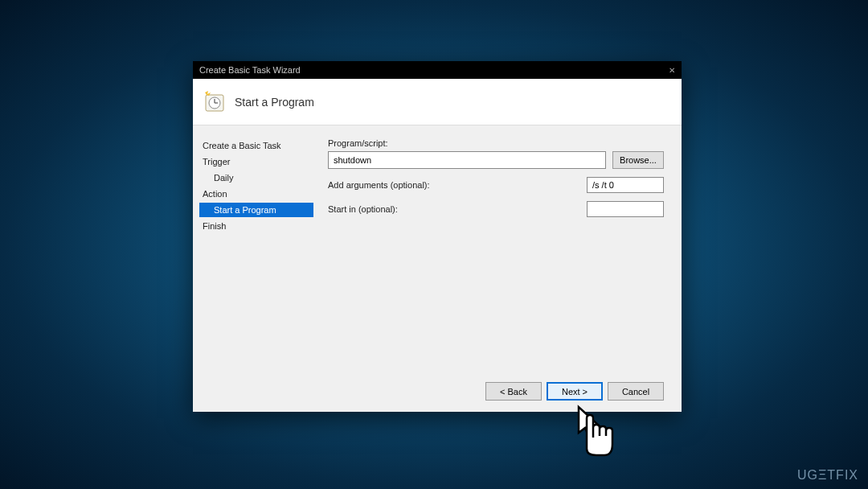  What do you see at coordinates (256, 210) in the screenshot?
I see `step-start-a-program: Start a Program` at bounding box center [256, 210].